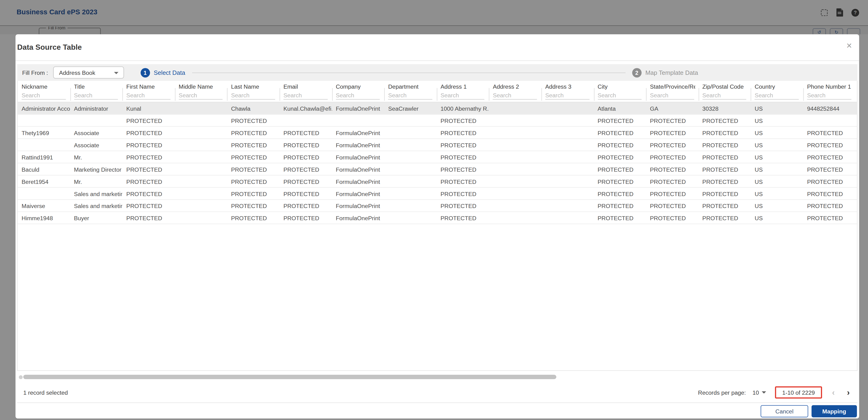 Image resolution: width=868 pixels, height=420 pixels. Describe the element at coordinates (437, 145) in the screenshot. I see `table-row: AssociatePROTECTEDPROTECTEDPROTECTEDForm…` at that location.